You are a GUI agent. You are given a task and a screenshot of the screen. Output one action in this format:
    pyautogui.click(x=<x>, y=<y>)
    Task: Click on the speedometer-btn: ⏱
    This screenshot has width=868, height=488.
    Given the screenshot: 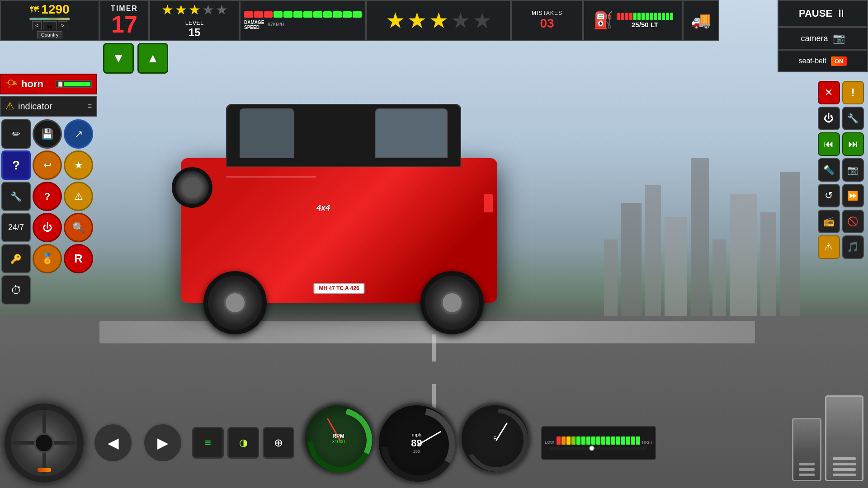 What is the action you would take?
    pyautogui.click(x=16, y=290)
    